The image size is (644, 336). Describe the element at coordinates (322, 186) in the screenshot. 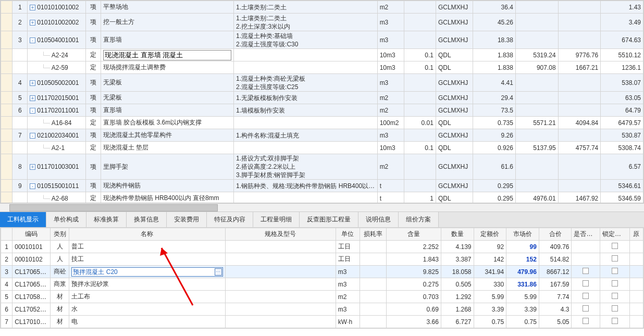

I see `grid-row: 9- 010515001011项现浇构件钢筋1.钢筋种类、规格:现浇构件带肋钢筋…` at that location.